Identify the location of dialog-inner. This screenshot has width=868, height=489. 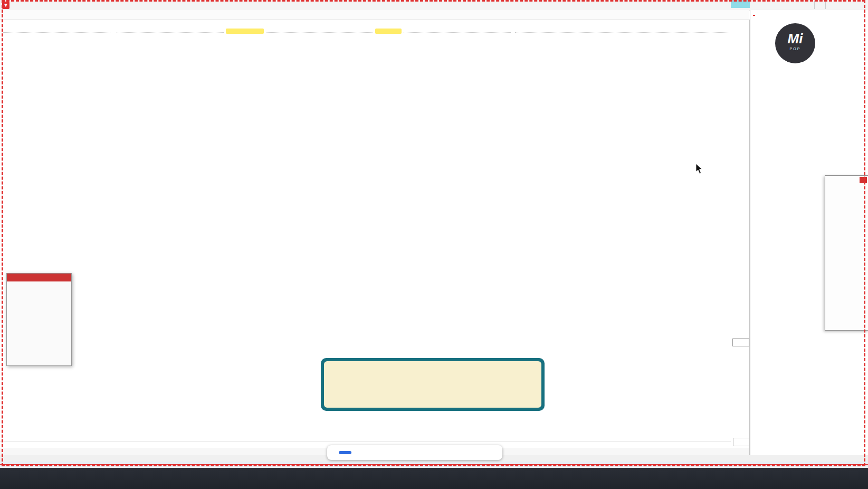
(433, 384).